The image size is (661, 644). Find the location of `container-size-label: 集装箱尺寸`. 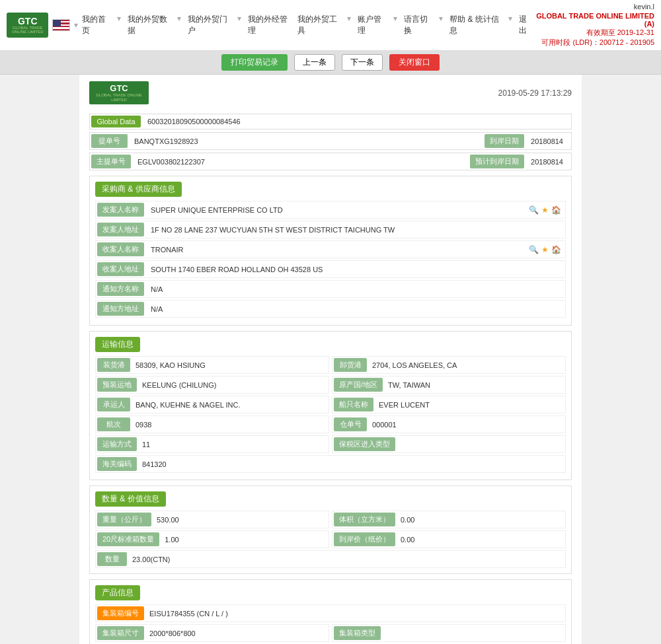

container-size-label: 集装箱尺寸 is located at coordinates (120, 633).